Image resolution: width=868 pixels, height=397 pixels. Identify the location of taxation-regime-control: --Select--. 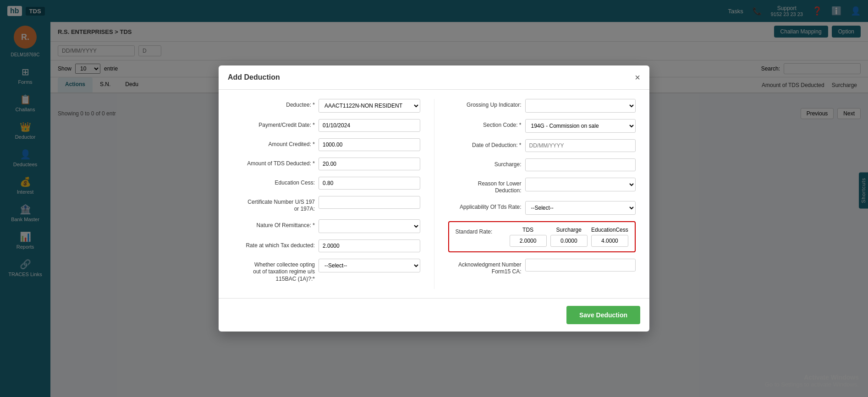
(369, 266).